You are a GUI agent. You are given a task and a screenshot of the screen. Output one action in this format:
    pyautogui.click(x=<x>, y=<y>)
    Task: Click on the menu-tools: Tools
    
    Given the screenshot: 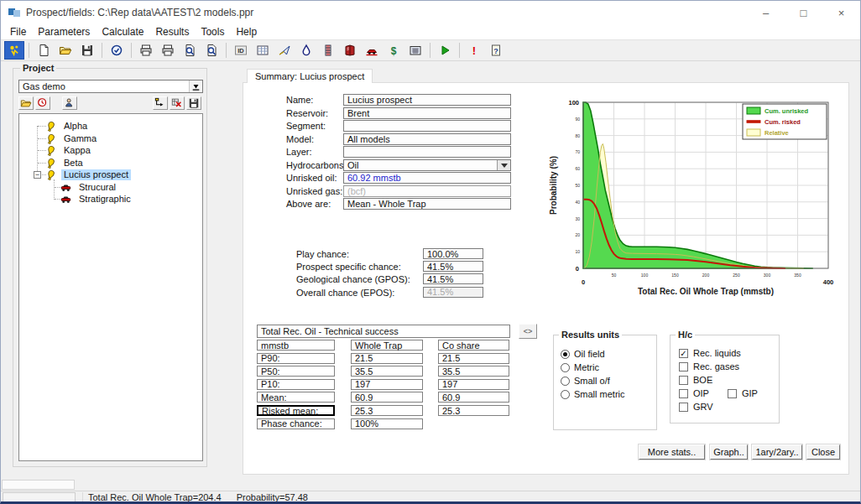 What is the action you would take?
    pyautogui.click(x=212, y=32)
    